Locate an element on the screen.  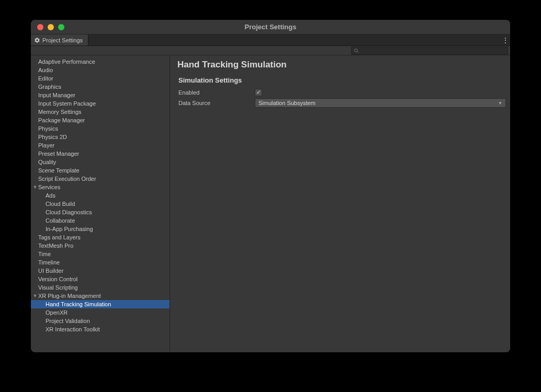
field-enabled: Enabled ✓ is located at coordinates (342, 93).